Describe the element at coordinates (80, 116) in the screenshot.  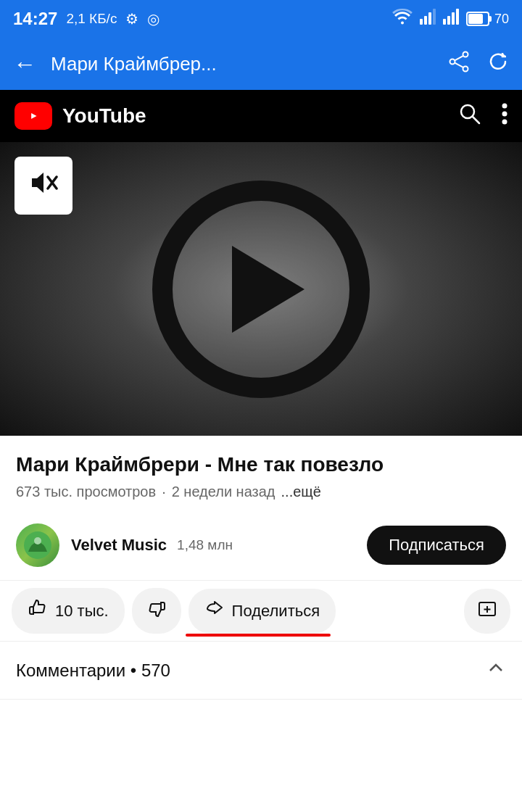
I see `youtube-logo: YouTube` at that location.